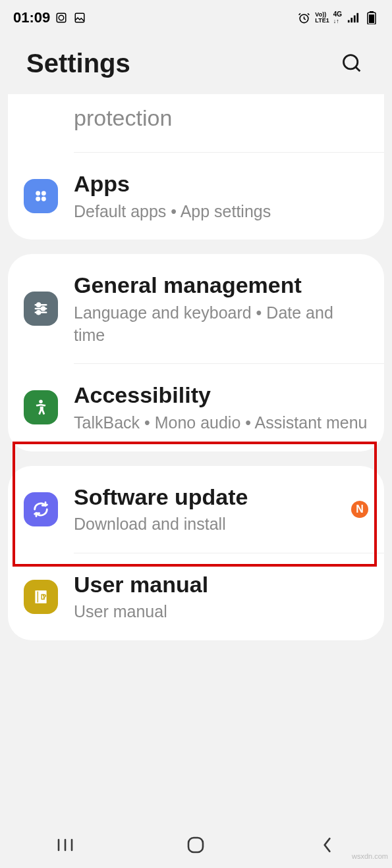  Describe the element at coordinates (65, 845) in the screenshot. I see `recents-icon` at that location.